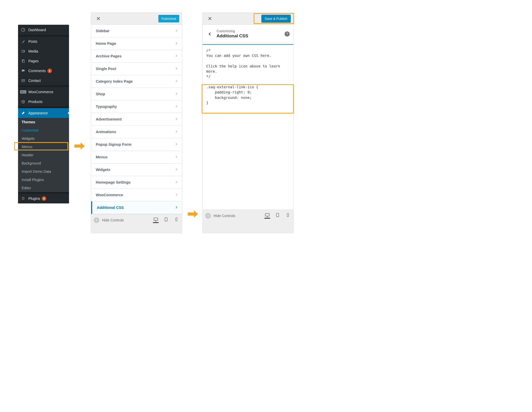 The width and height of the screenshot is (532, 412). What do you see at coordinates (110, 208) in the screenshot?
I see `customizer-item-label: Additional CSS` at bounding box center [110, 208].